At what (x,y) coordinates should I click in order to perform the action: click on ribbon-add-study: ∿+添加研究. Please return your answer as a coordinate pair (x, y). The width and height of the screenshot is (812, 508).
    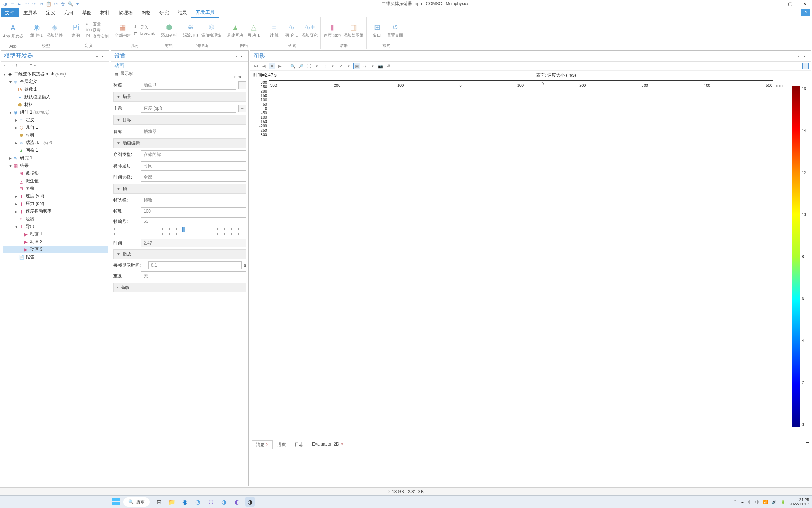
    Looking at the image, I should click on (310, 30).